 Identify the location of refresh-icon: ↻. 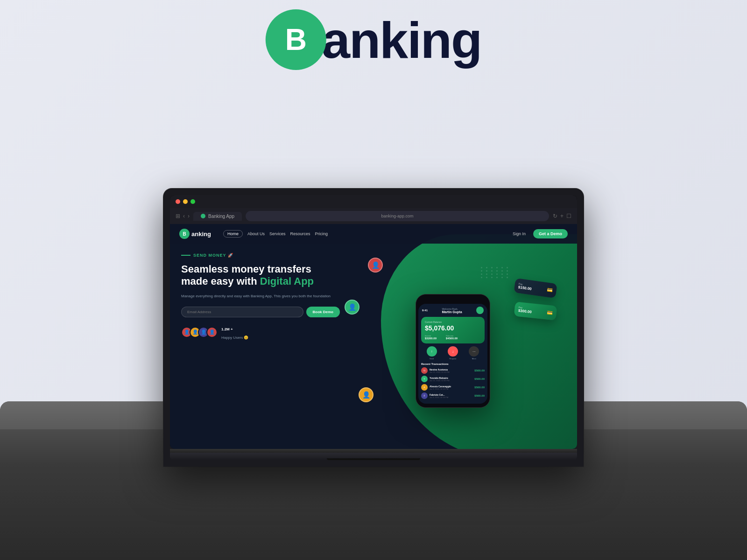
(555, 216).